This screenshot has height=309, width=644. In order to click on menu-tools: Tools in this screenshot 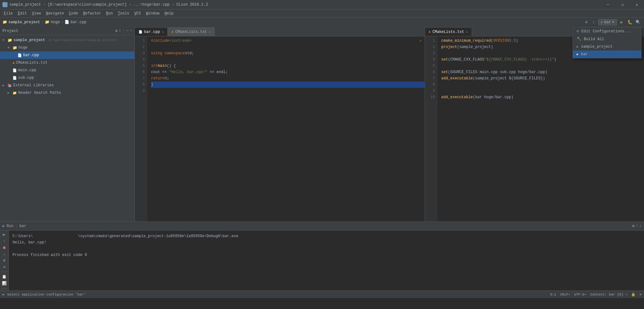, I will do `click(123, 13)`.